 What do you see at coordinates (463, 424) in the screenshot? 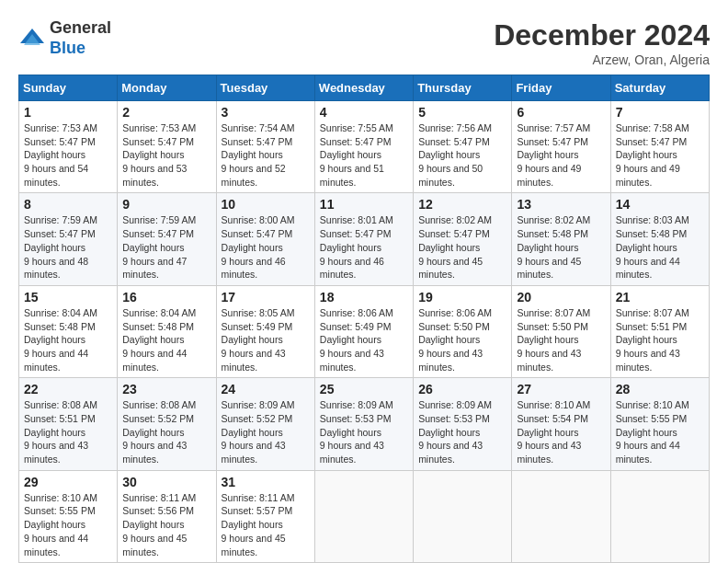
I see `calendar-day-cell: 26 Sunrise: 8:09 AM Sunset: 5:53 PM Dayl…` at bounding box center [463, 424].